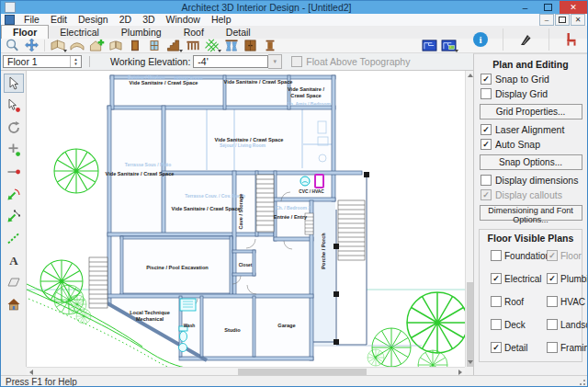  What do you see at coordinates (193, 46) in the screenshot?
I see `railing-tool-button` at bounding box center [193, 46].